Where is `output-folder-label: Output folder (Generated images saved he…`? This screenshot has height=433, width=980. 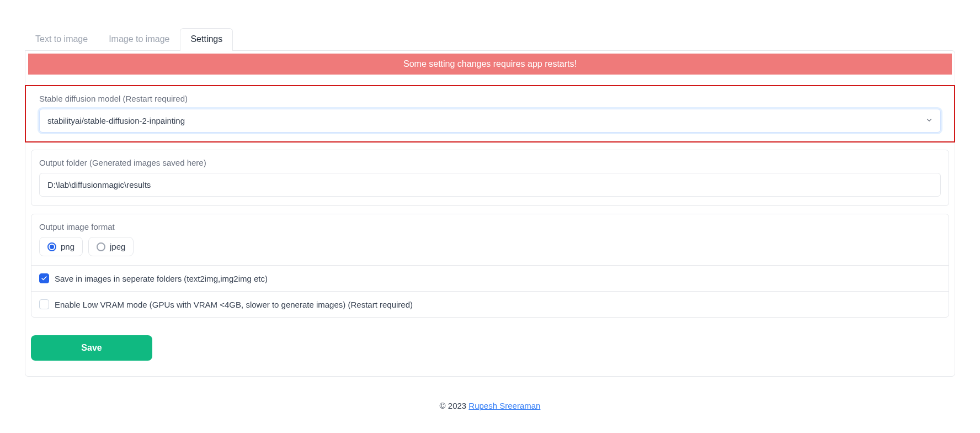 output-folder-label: Output folder (Generated images saved he… is located at coordinates (490, 162).